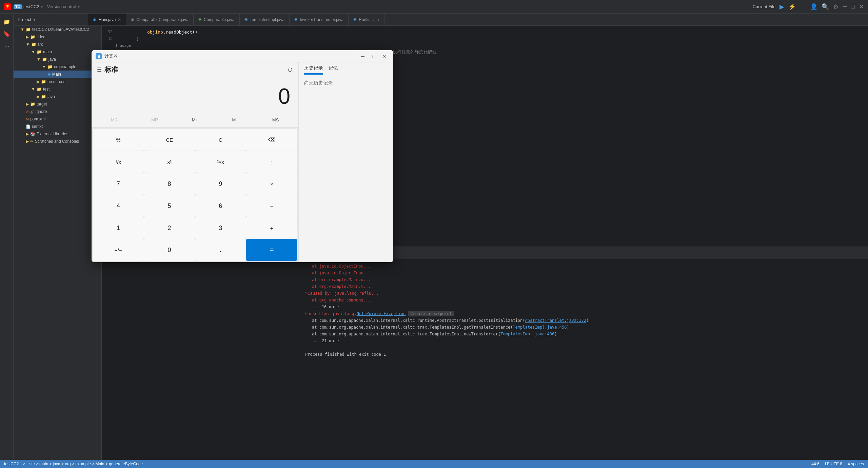 This screenshot has width=868, height=468. What do you see at coordinates (764, 7) in the screenshot?
I see `current-file-dropdown: Current File` at bounding box center [764, 7].